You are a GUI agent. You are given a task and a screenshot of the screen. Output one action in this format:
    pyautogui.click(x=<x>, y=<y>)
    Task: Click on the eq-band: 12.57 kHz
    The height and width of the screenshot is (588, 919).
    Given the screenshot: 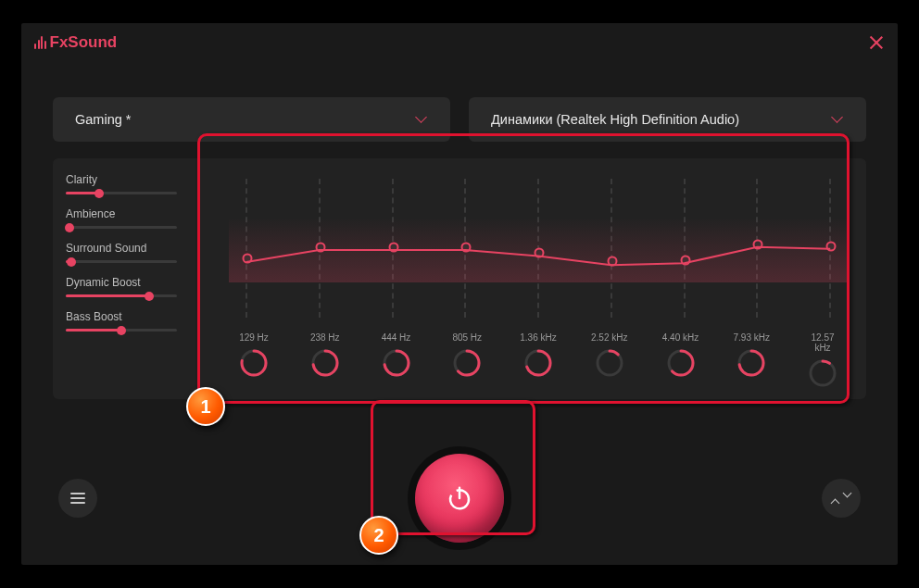 What is the action you would take?
    pyautogui.click(x=823, y=360)
    